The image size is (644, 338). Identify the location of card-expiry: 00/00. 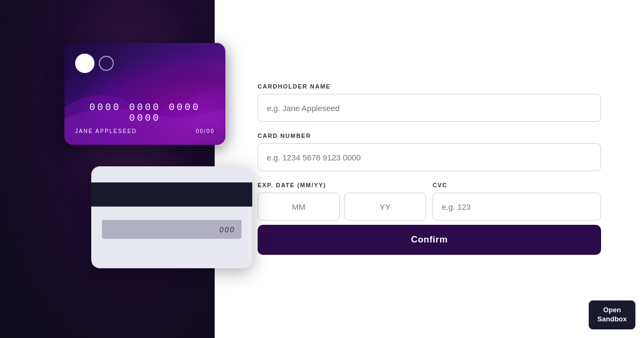
(205, 131).